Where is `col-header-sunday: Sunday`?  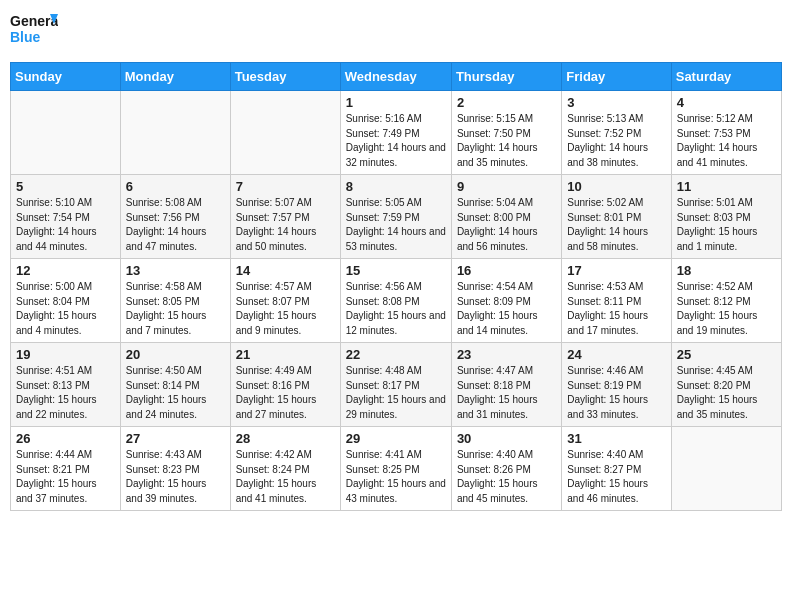 col-header-sunday: Sunday is located at coordinates (66, 77).